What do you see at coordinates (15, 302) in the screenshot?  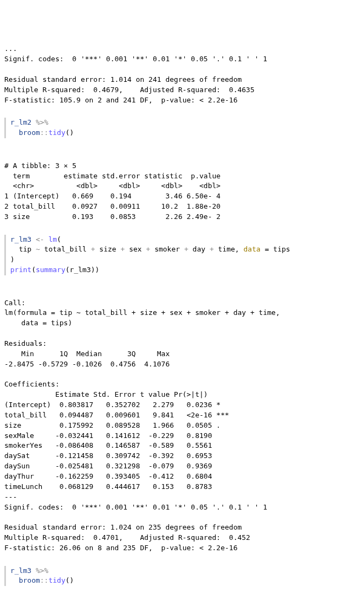 I see `call-header: Call:` at bounding box center [15, 302].